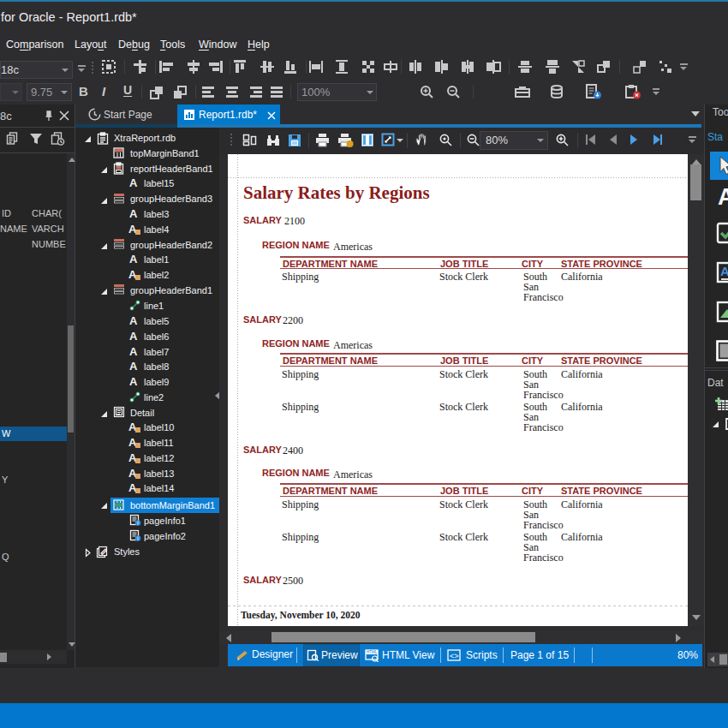 The height and width of the screenshot is (728, 728). Describe the element at coordinates (725, 271) in the screenshot. I see `svg-text: A` at that location.